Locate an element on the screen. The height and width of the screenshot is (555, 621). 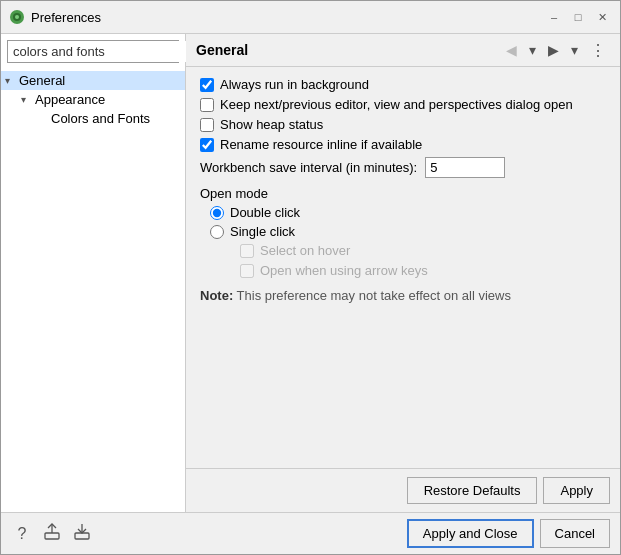
note-row: Note: This preference may not take effec… is located at coordinates (403, 296).